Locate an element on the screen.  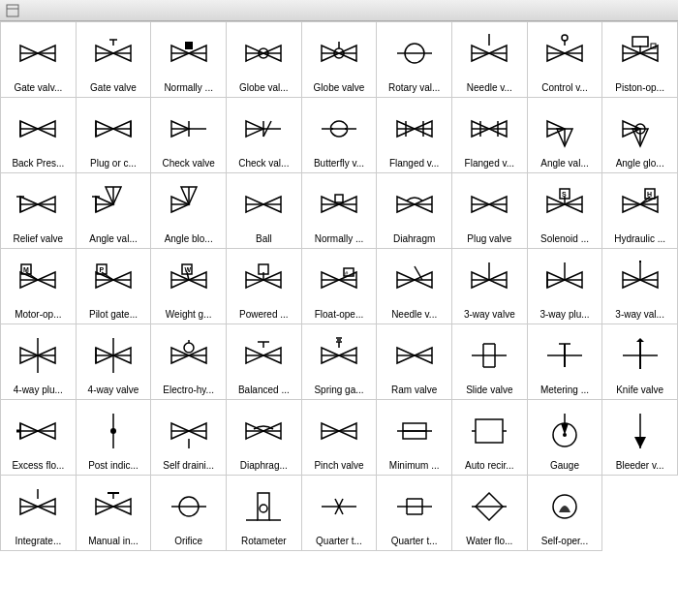
svg-text: S is located at coordinates (564, 194).